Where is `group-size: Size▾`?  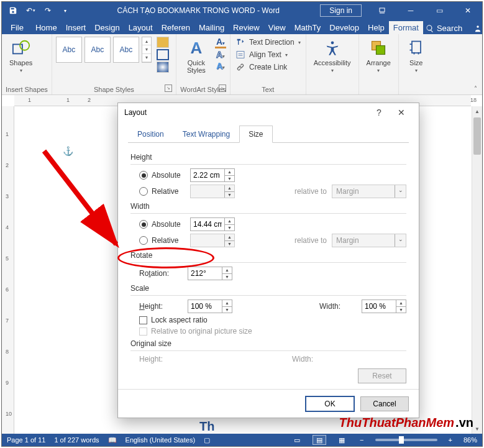 group-size: Size▾ is located at coordinates (416, 65).